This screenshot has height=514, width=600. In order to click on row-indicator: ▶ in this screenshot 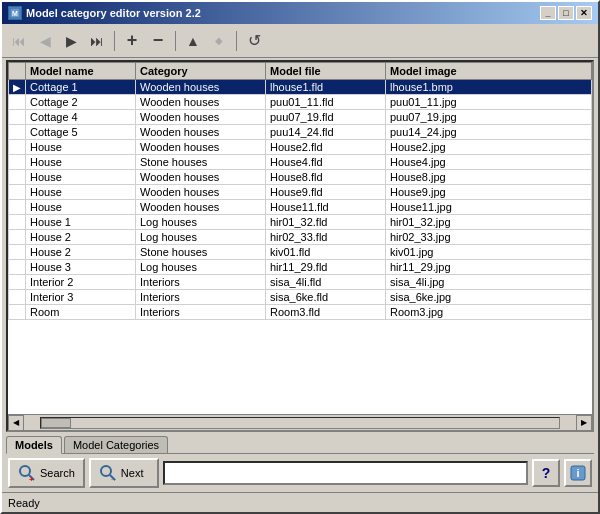, I will do `click(18, 88)`.